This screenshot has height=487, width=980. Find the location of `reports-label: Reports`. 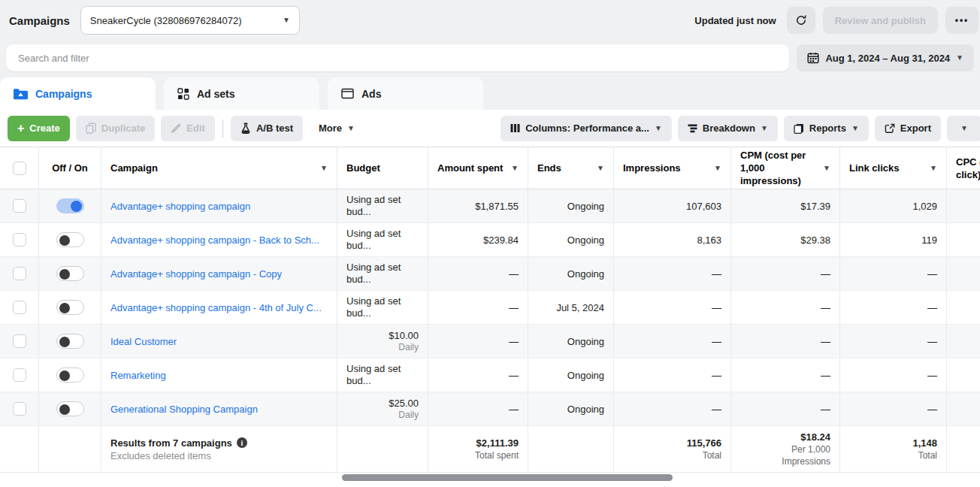

reports-label: Reports is located at coordinates (828, 128).